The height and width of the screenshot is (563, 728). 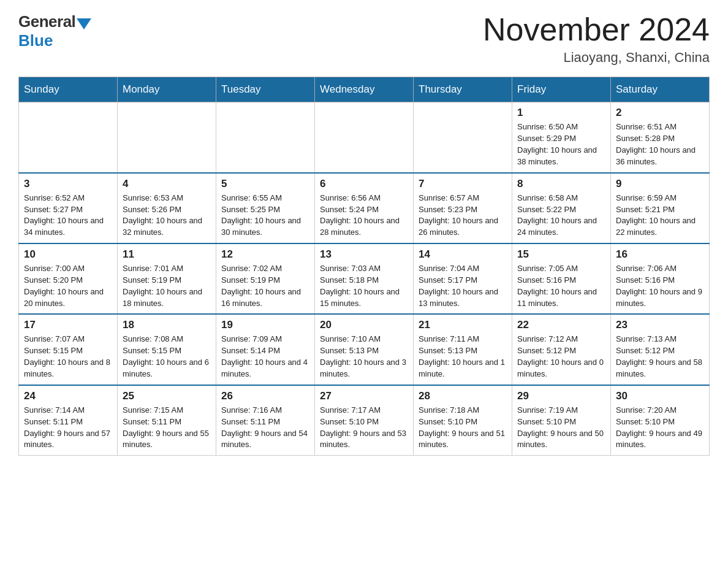 I want to click on day-number: 19, so click(x=265, y=325).